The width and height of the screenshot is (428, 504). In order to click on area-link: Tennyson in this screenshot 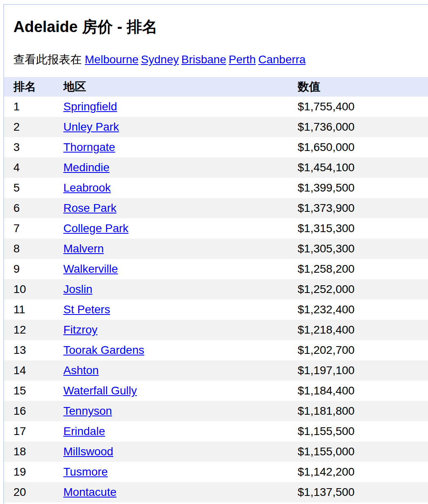, I will do `click(88, 411)`.